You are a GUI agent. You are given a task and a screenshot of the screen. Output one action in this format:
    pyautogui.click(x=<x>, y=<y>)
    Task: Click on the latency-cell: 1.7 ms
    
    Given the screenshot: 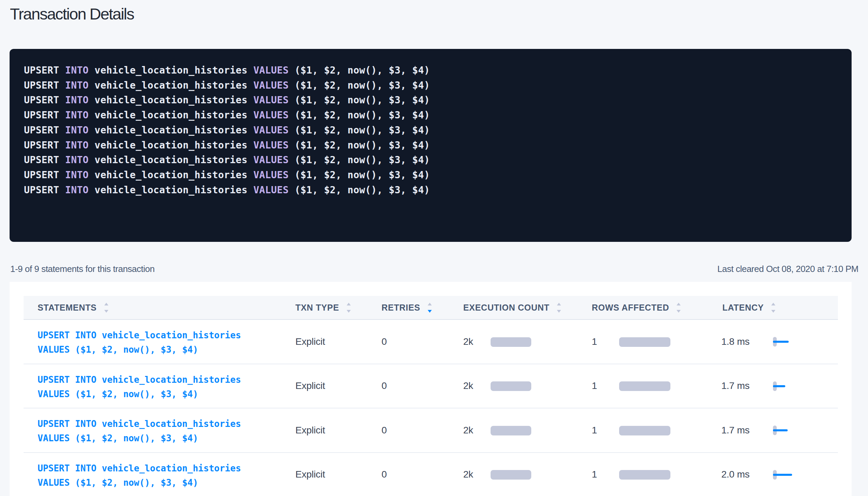 What is the action you would take?
    pyautogui.click(x=736, y=386)
    